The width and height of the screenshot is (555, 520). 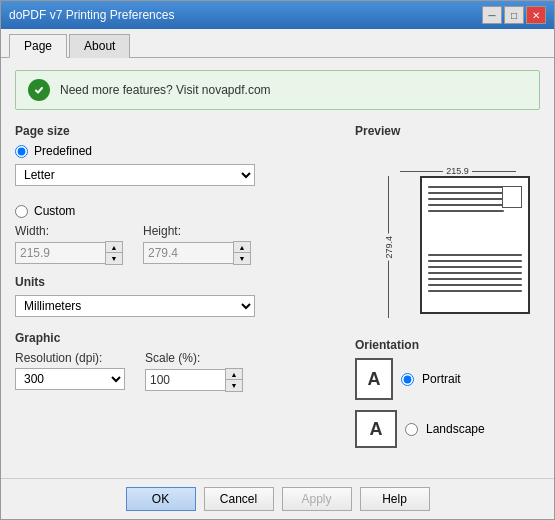 What do you see at coordinates (175, 366) in the screenshot?
I see `graphic-section: Graphic Resolution (dpi): 72 96 150 200` at bounding box center [175, 366].